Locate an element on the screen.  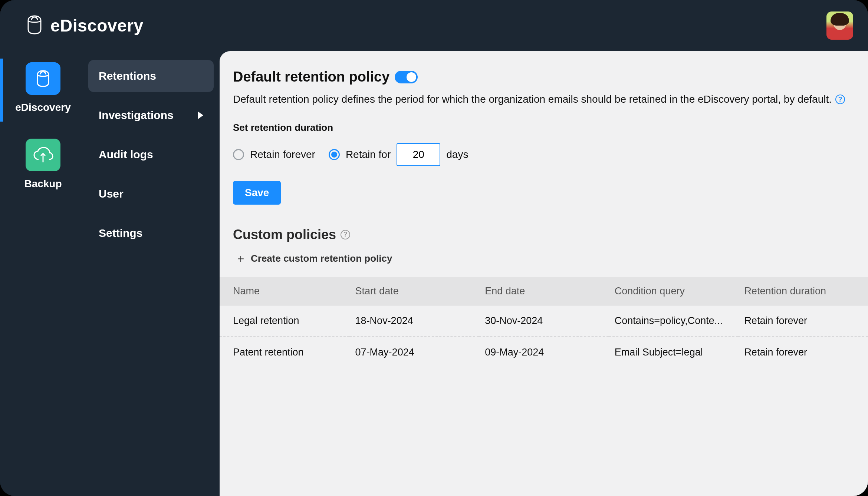
chevron-right-icon is located at coordinates (201, 115).